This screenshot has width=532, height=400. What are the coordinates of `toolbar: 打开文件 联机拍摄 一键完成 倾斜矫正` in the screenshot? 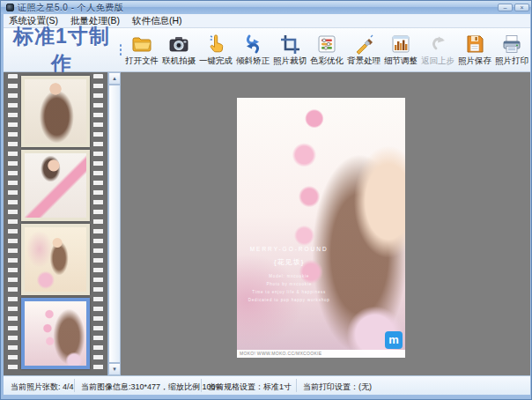 It's located at (327, 50).